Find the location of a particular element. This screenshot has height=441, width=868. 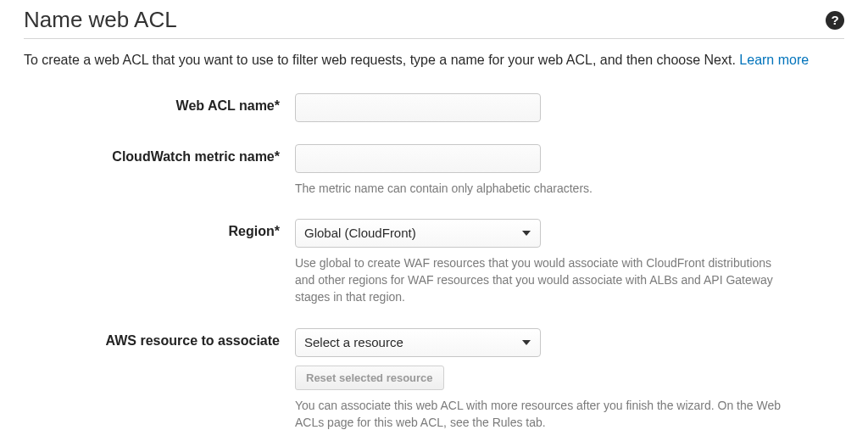

web-acl-name-input is located at coordinates (418, 108).